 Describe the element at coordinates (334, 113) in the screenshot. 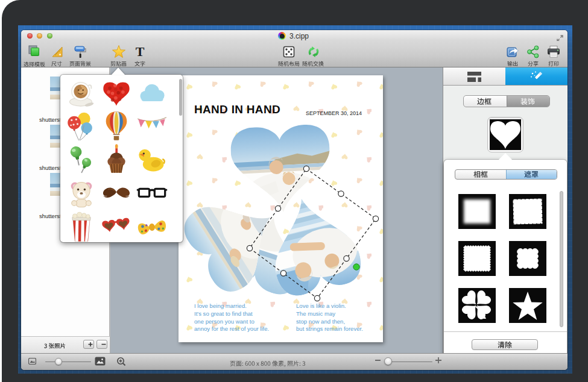

I see `svg-text: SEPTEMBER 30, 2014` at that location.